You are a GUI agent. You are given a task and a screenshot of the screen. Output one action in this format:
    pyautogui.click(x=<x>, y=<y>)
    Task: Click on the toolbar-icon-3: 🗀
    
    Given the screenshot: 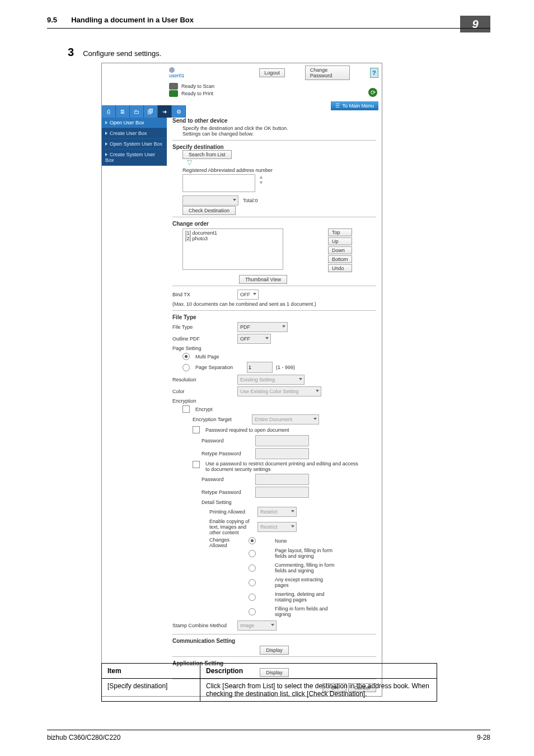 What is the action you would take?
    pyautogui.click(x=137, y=111)
    